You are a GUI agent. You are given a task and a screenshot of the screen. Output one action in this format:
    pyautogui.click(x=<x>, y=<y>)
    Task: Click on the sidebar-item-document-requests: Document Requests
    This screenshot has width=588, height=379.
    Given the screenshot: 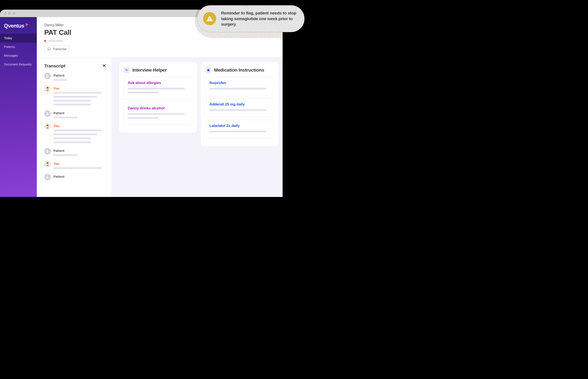 What is the action you would take?
    pyautogui.click(x=18, y=64)
    